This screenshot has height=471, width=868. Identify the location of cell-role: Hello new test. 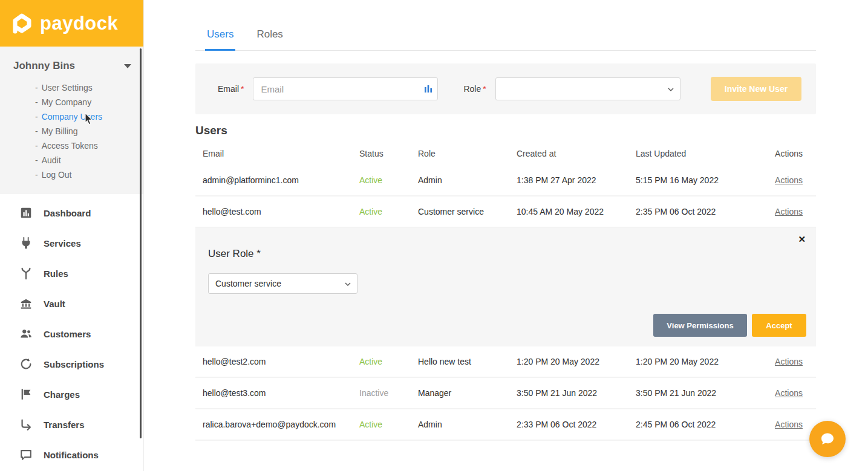
(467, 362).